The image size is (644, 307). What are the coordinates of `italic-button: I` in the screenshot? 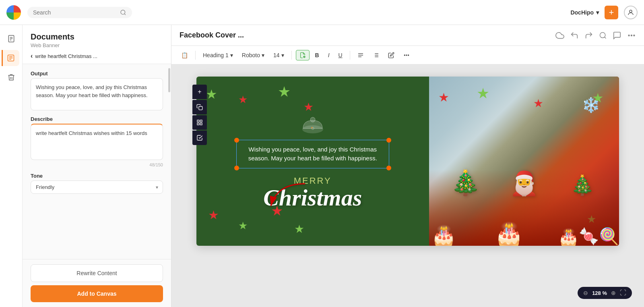 It's located at (329, 55).